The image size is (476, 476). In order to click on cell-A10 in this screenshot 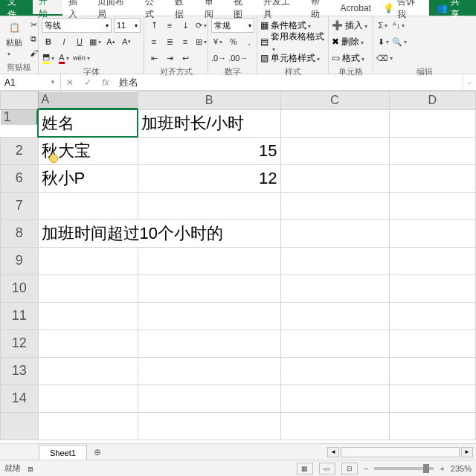, I will do `click(88, 289)`.